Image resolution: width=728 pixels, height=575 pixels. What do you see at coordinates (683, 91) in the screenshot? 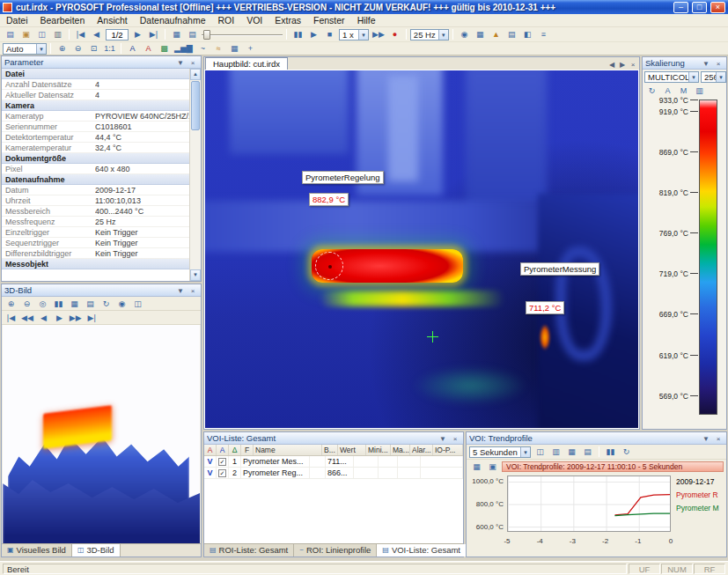
I see `manual-scale-icon: M` at bounding box center [683, 91].